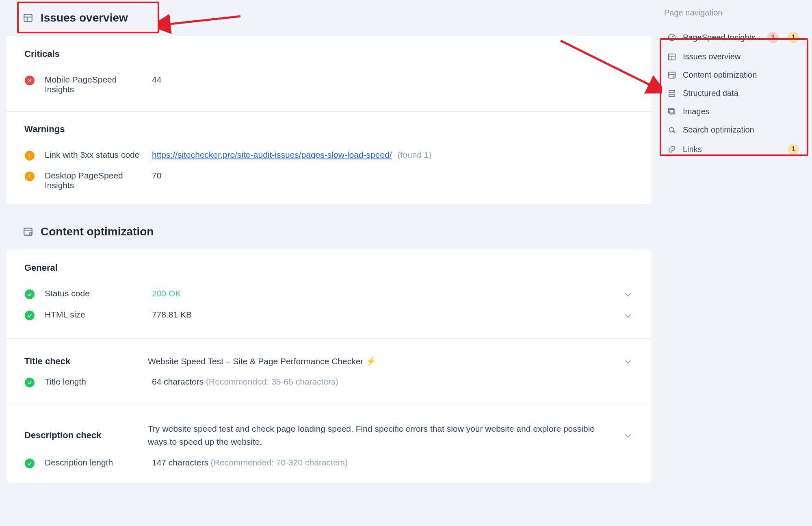 The height and width of the screenshot is (526, 812). I want to click on general-heading: General, so click(329, 268).